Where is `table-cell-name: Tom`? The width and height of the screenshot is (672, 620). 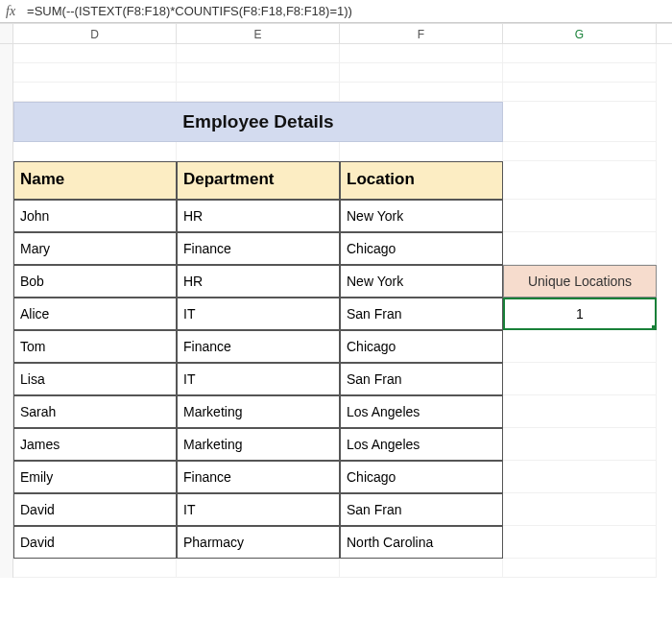
table-cell-name: Tom is located at coordinates (95, 346).